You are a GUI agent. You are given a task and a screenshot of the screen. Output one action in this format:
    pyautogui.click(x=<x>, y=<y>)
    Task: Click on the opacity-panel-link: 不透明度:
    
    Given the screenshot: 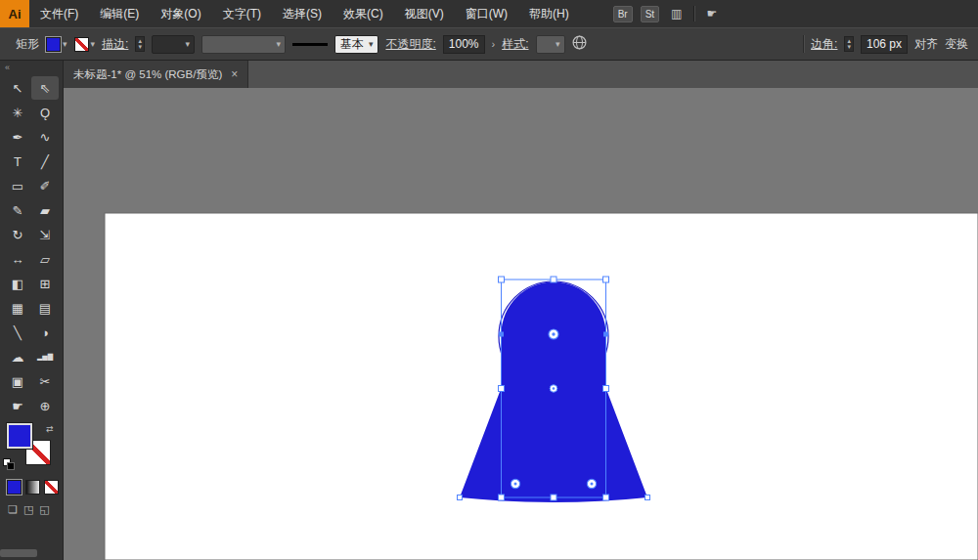 What is the action you would take?
    pyautogui.click(x=411, y=45)
    